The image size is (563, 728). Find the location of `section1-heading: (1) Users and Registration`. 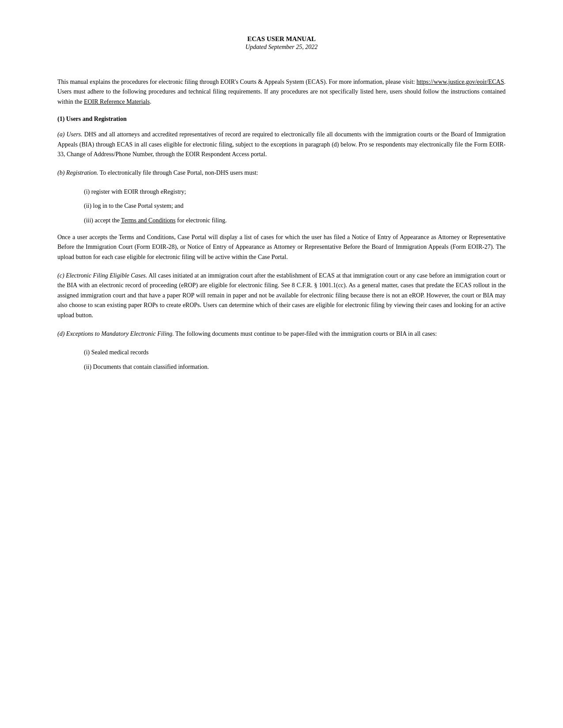

section1-heading: (1) Users and Registration is located at coordinates (282, 119).